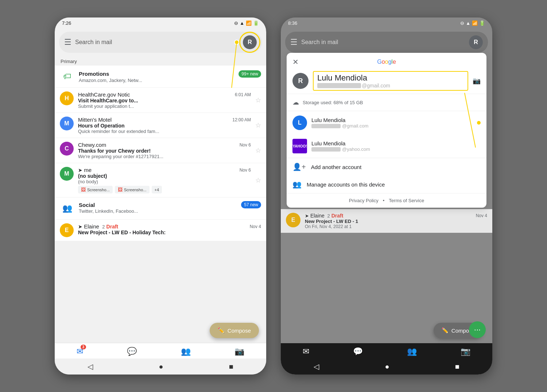 Image resolution: width=547 pixels, height=392 pixels. I want to click on chewy-subject: Thanks for your Chewy order!, so click(164, 151).